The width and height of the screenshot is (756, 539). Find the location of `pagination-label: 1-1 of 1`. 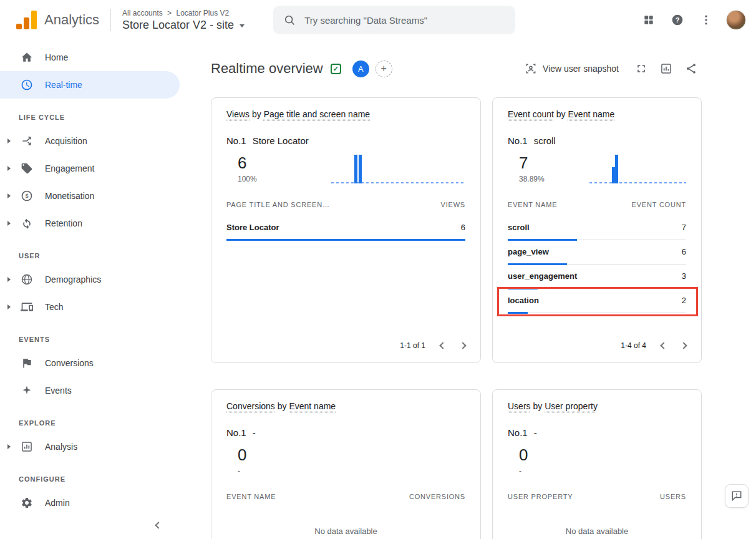

pagination-label: 1-1 of 1 is located at coordinates (413, 346).